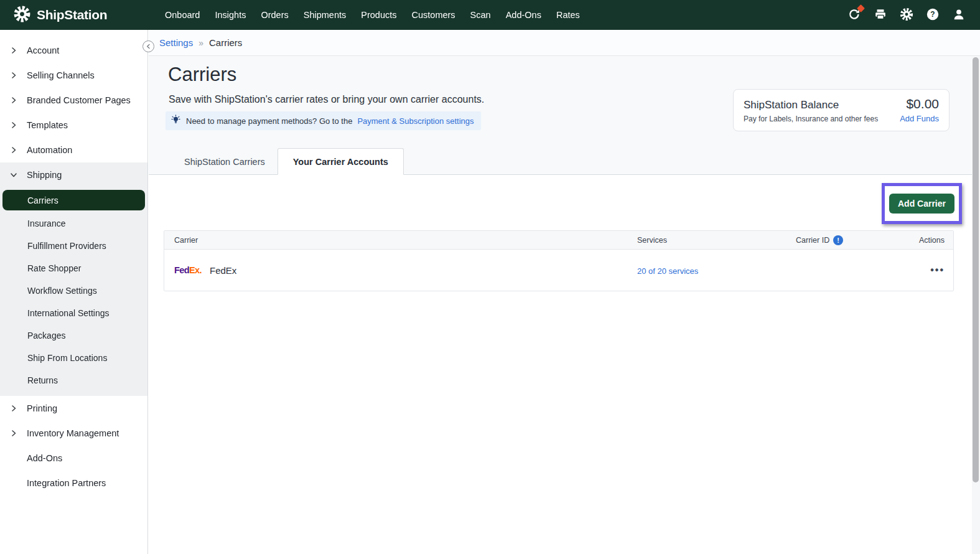  Describe the element at coordinates (568, 15) in the screenshot. I see `nav-rates: Rates` at that location.